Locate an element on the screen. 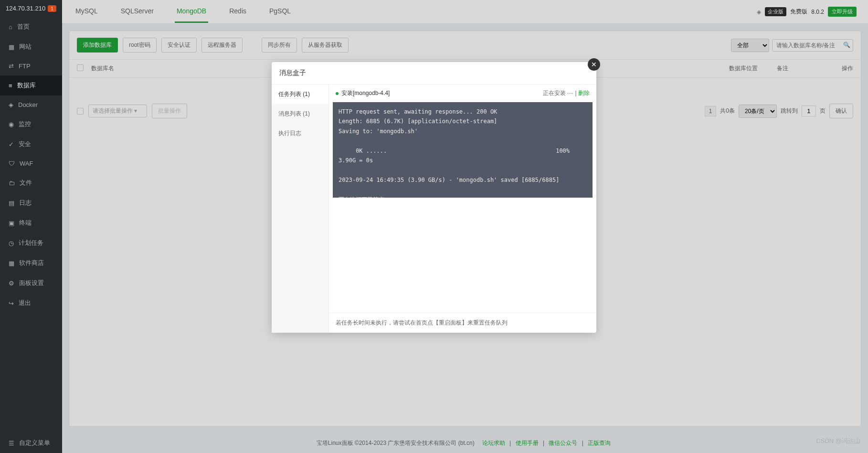 The width and height of the screenshot is (868, 453). modal-tab-logs: 执行日志 is located at coordinates (300, 134).